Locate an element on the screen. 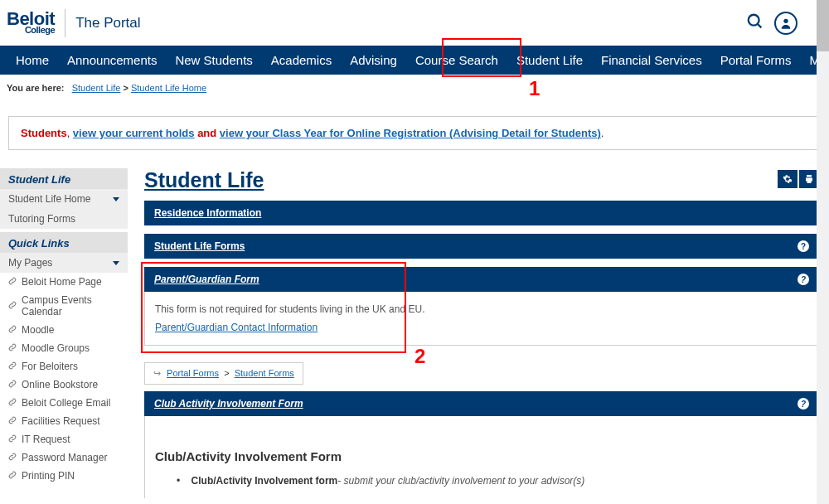 This screenshot has width=829, height=504. sidebar-quicklink: Facilities Request is located at coordinates (64, 421).